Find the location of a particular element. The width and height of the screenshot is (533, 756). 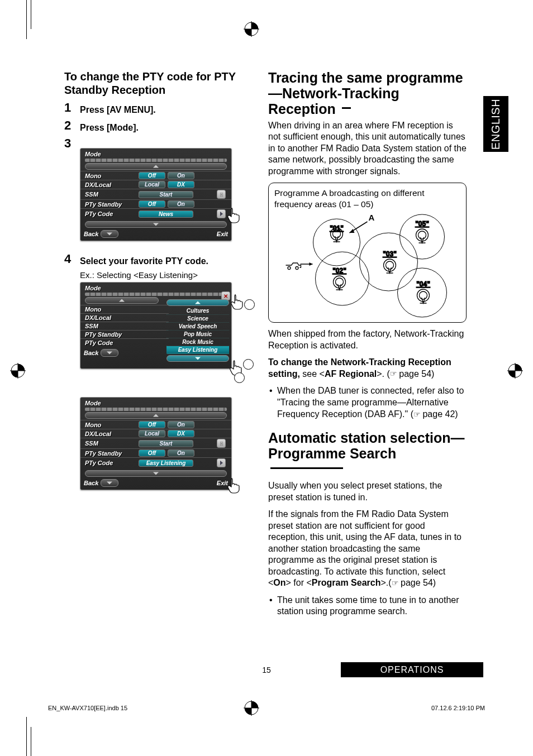

ptystandby-off-option: Off is located at coordinates (152, 204).